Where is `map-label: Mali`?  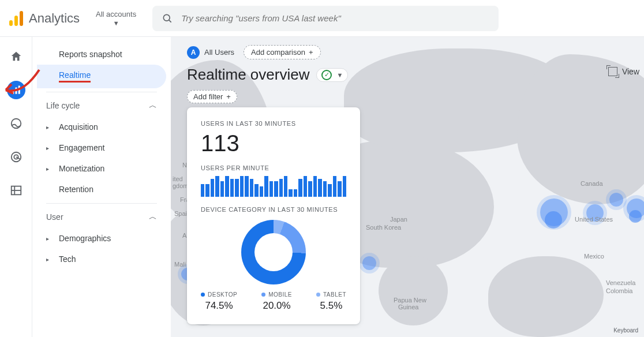 map-label: Mali is located at coordinates (180, 264).